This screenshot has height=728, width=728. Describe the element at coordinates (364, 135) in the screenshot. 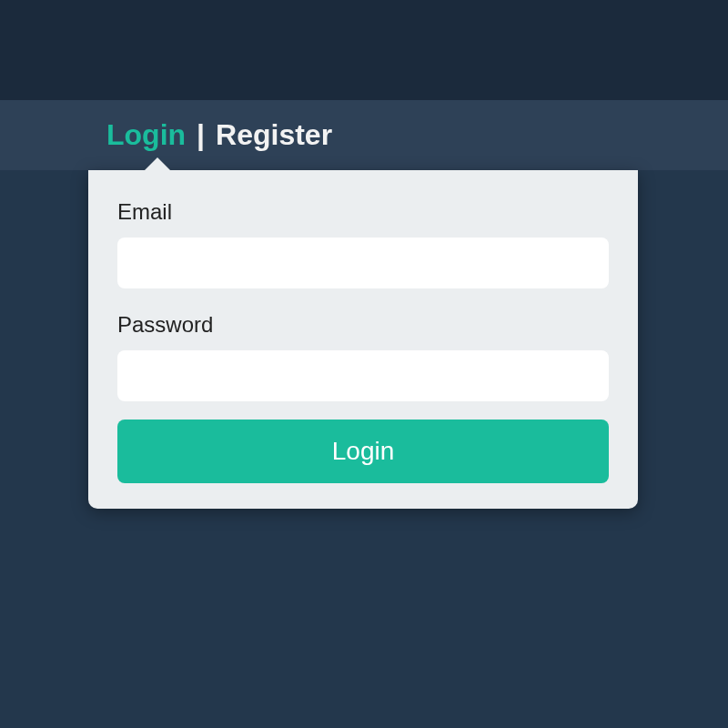

I see `header-bar: Login | Register` at that location.